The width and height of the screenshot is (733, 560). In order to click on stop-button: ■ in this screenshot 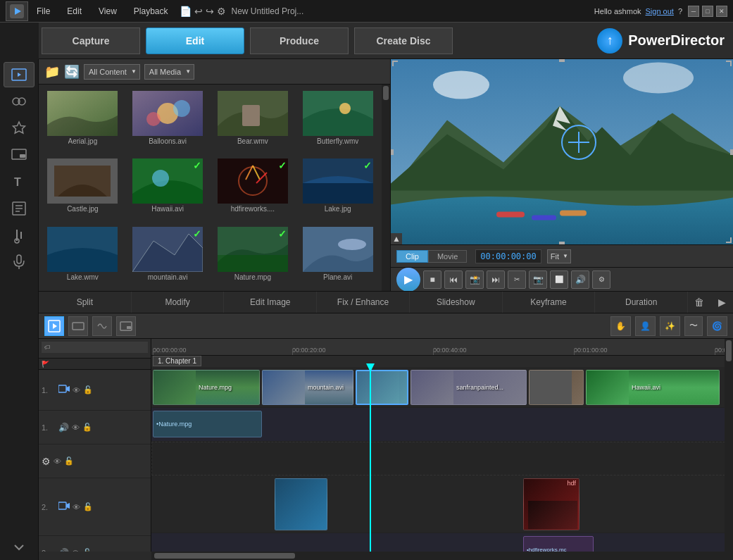, I will do `click(432, 280)`.